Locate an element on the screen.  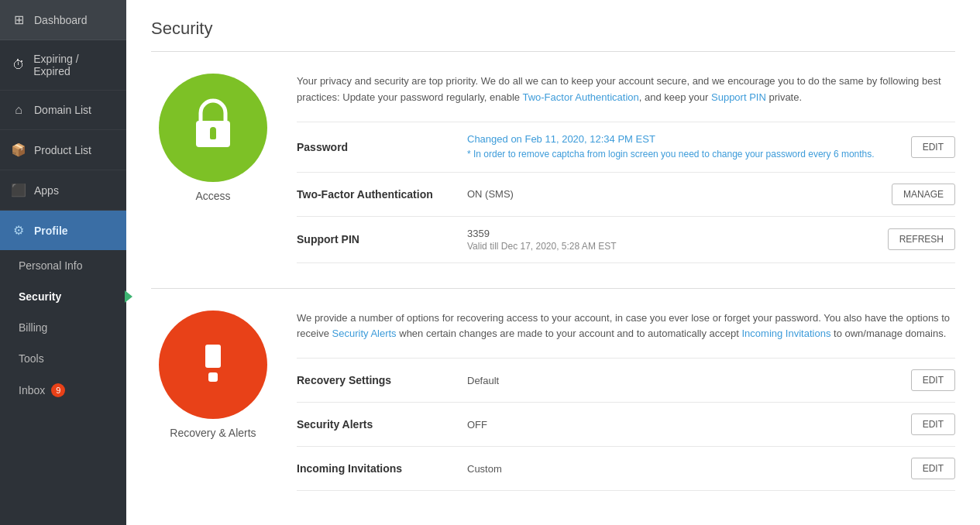
recovery-circle is located at coordinates (213, 365).